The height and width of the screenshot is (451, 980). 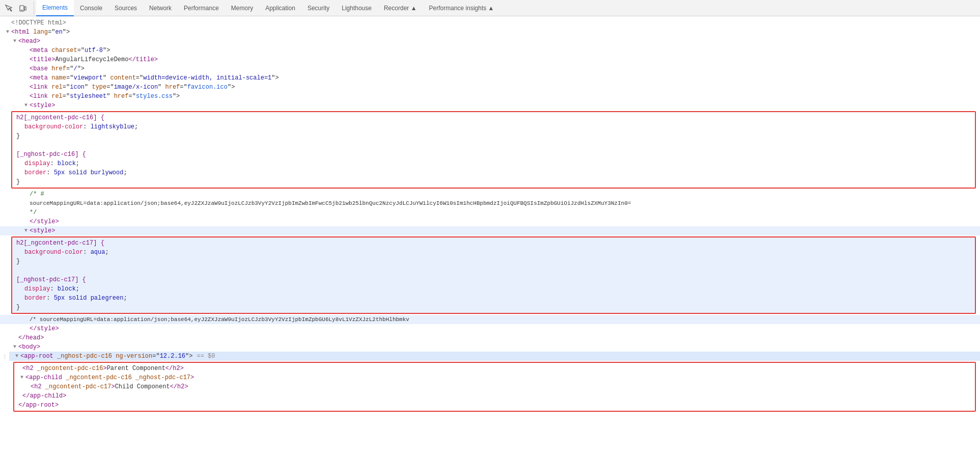 I want to click on tab-lighthouse: Lighthouse, so click(x=356, y=8).